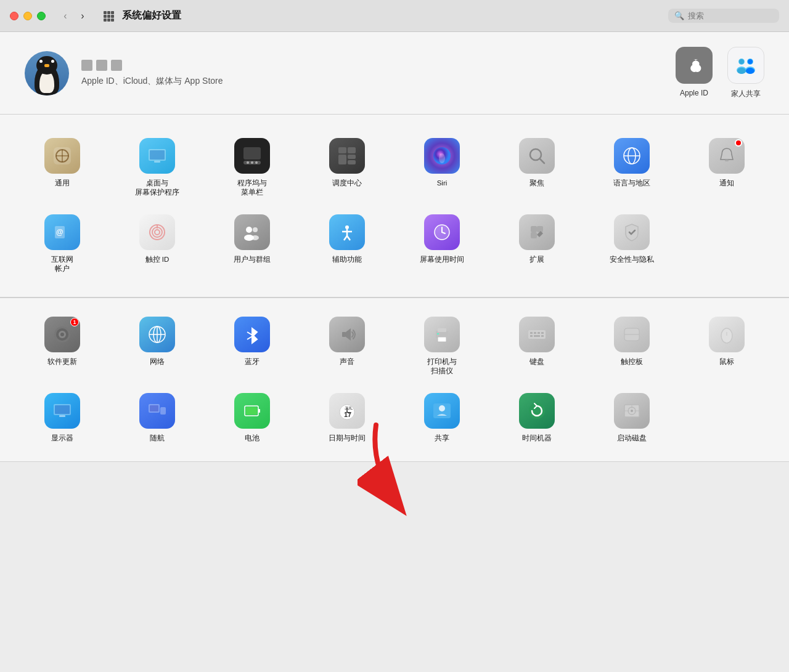  I want to click on language-label: 语言与地区, so click(632, 184).